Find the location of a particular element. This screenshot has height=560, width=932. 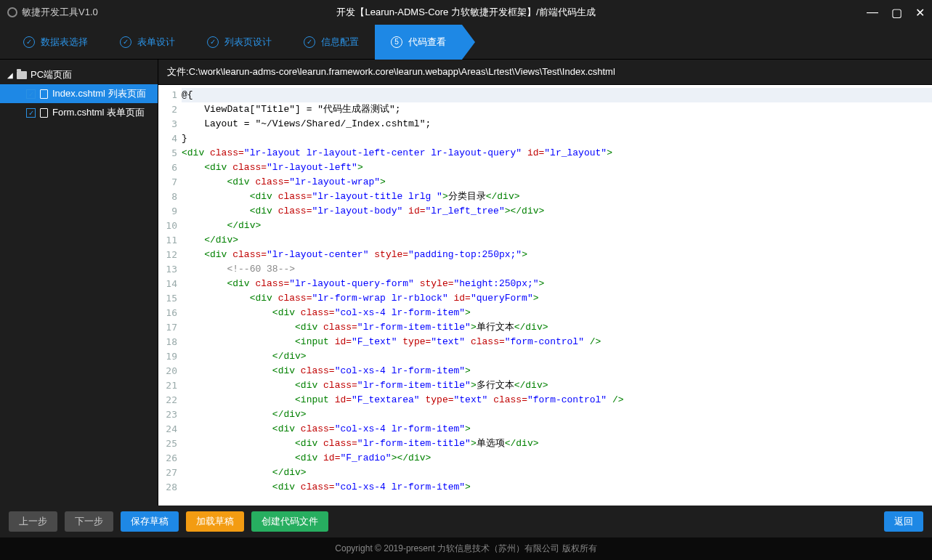

code-line: <div class="lr-layout-body" id="lr_left_… is located at coordinates (556, 211).